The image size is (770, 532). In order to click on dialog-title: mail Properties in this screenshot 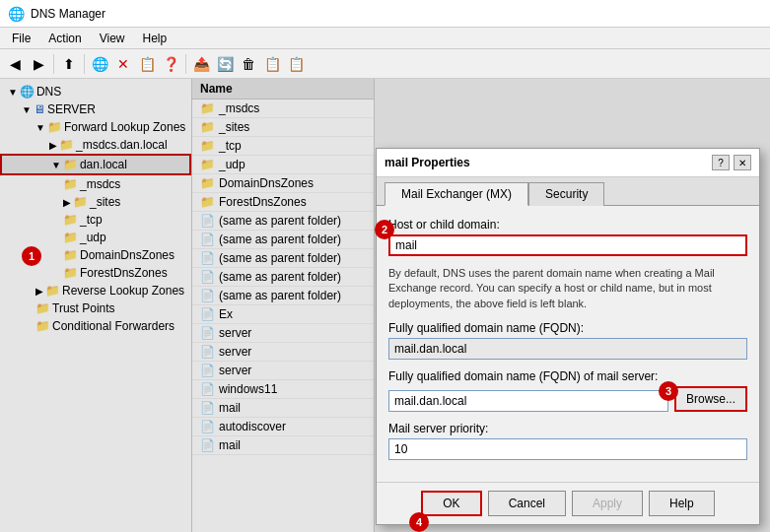, I will do `click(428, 163)`.